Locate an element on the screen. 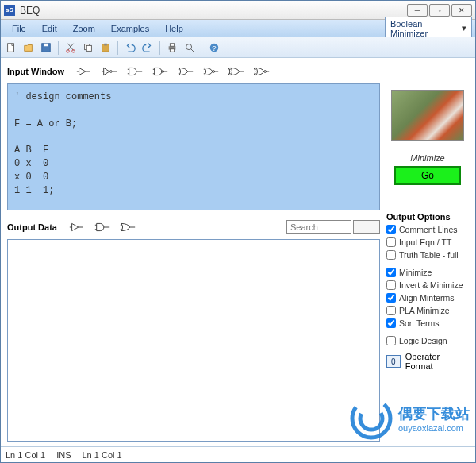  output-title: Output Data is located at coordinates (32, 227).